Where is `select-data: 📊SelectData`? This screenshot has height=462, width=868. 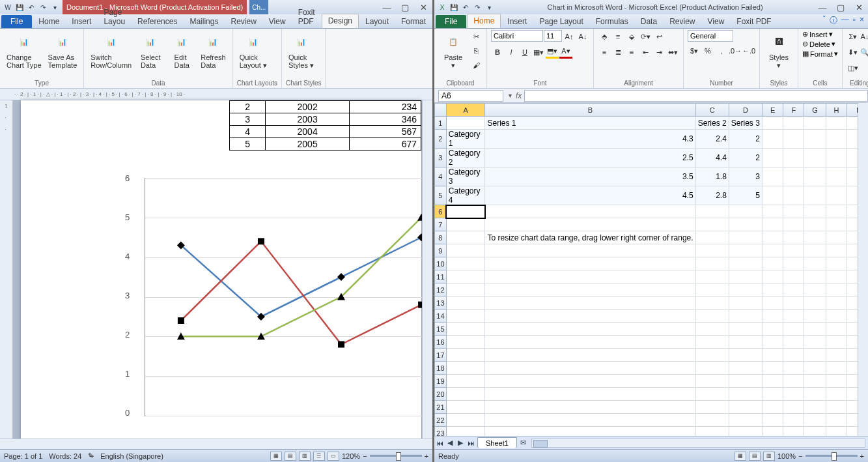
select-data: 📊SelectData is located at coordinates (150, 50).